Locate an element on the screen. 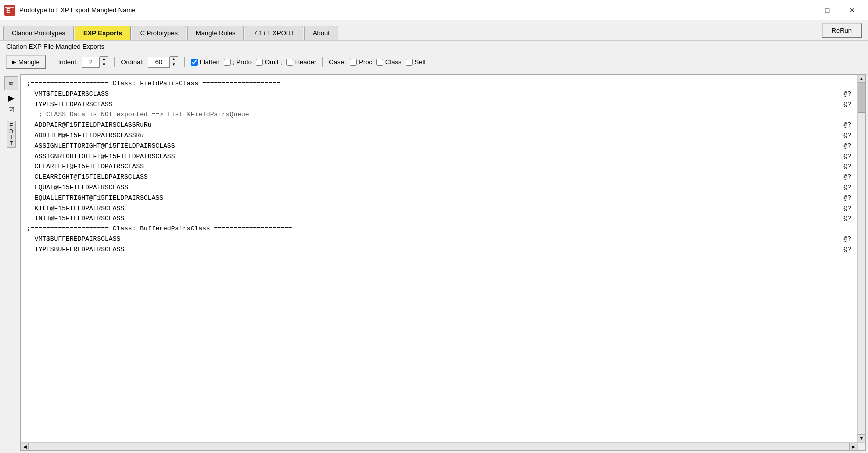  header-label: Header is located at coordinates (306, 62).